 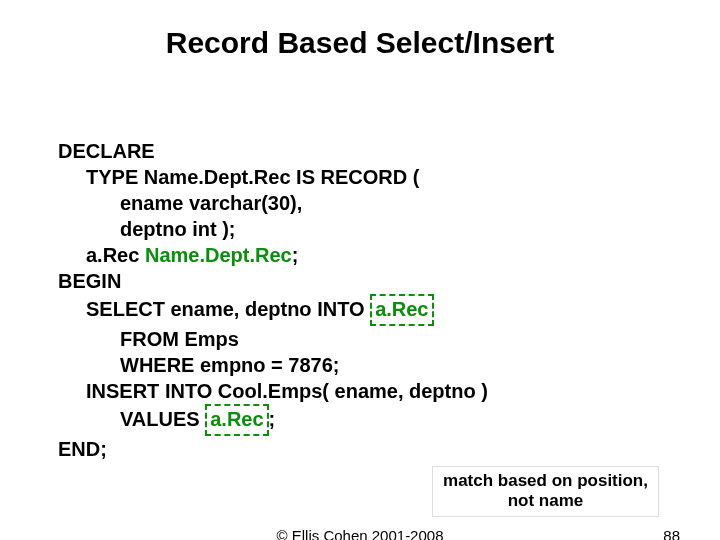 What do you see at coordinates (360, 43) in the screenshot?
I see `slide-title: Record Based Select/Insert` at bounding box center [360, 43].